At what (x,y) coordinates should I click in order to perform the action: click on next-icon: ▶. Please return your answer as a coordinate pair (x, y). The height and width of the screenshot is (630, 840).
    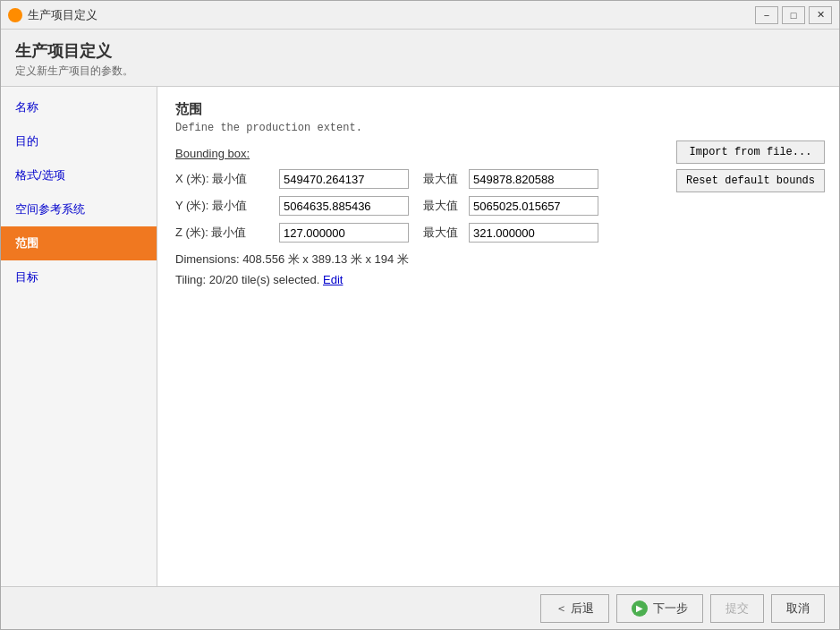
    Looking at the image, I should click on (640, 609).